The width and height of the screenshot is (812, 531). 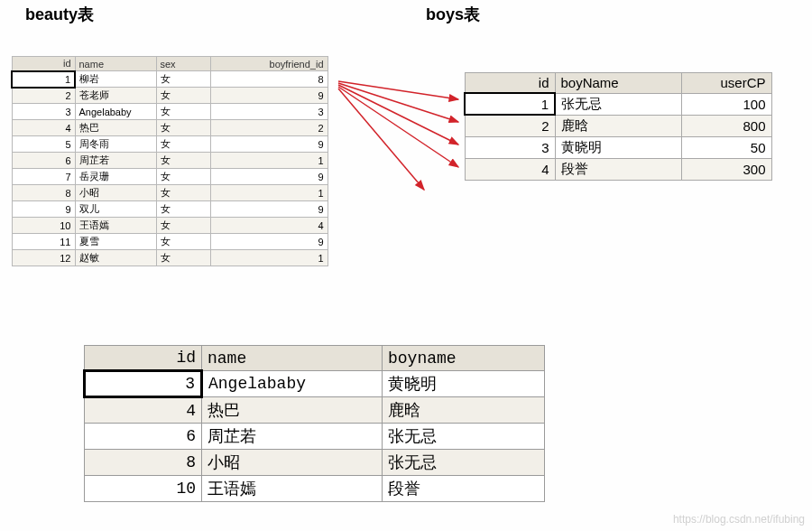 What do you see at coordinates (115, 210) in the screenshot?
I see `cell-name: 双儿` at bounding box center [115, 210].